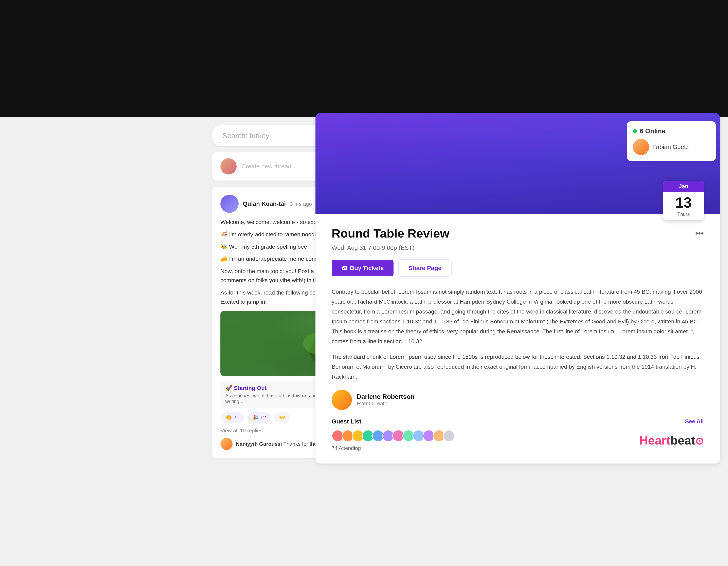 This screenshot has height=566, width=728. Describe the element at coordinates (671, 440) in the screenshot. I see `heartbeat-logo: Heartbeat⊙` at that location.